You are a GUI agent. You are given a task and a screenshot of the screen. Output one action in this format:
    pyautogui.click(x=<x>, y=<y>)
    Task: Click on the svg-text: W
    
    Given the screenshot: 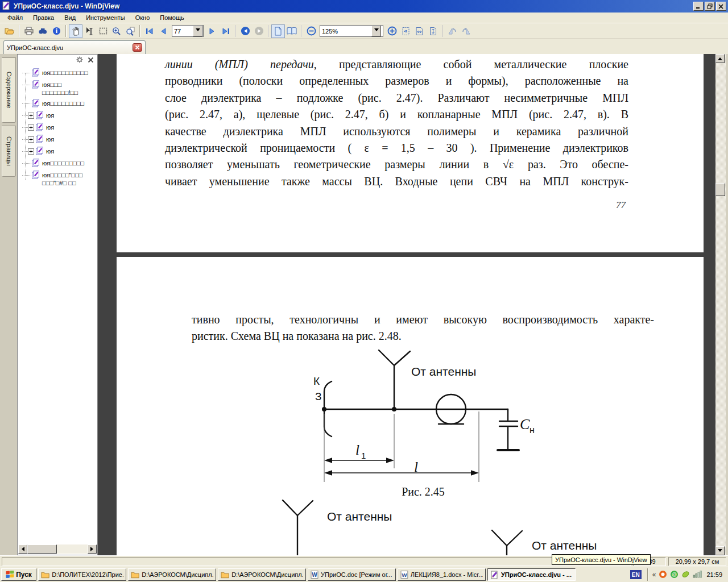 What is the action you would take?
    pyautogui.click(x=404, y=575)
    